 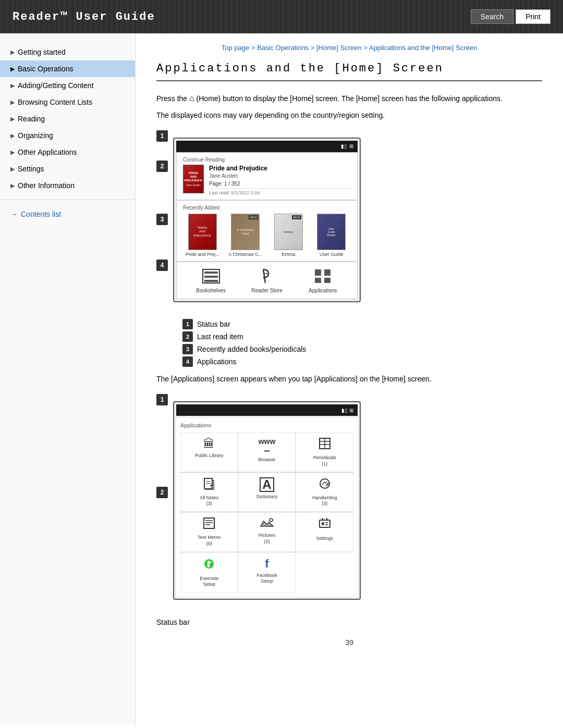 I want to click on sidebar-item-label: Basic Operations, so click(x=46, y=69).